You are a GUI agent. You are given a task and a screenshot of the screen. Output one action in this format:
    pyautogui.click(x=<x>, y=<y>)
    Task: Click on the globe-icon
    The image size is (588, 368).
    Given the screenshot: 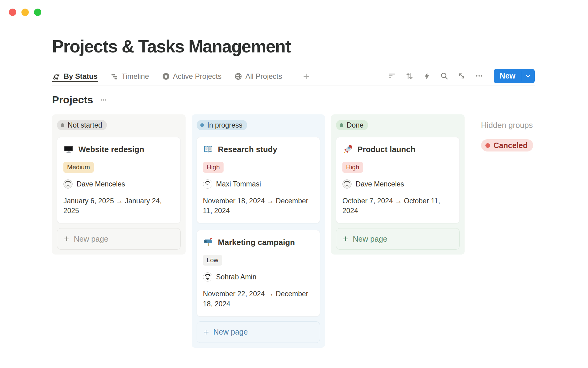 What is the action you would take?
    pyautogui.click(x=238, y=76)
    